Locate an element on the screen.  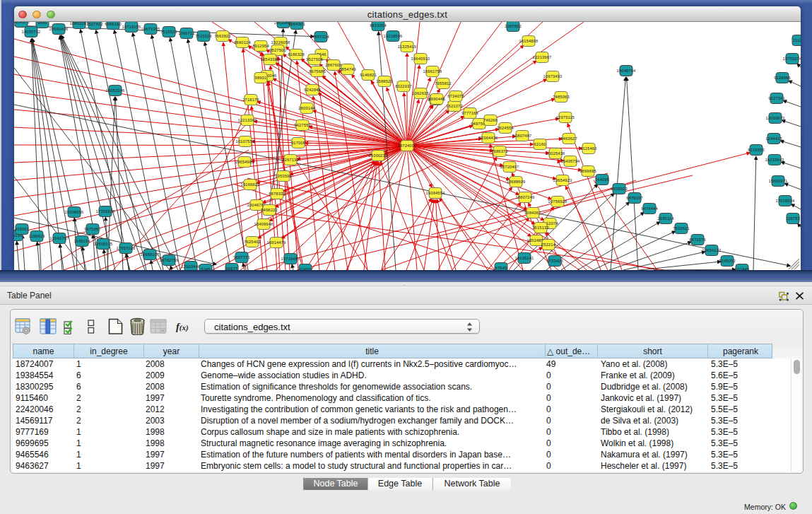
svg-text: 15720407 is located at coordinates (510, 167).